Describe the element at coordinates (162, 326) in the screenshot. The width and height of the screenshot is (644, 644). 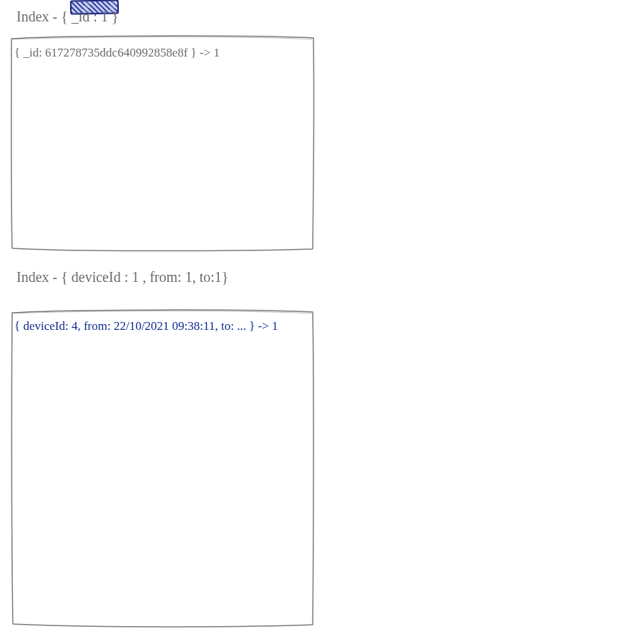
I see `index-compound-entry: { deviceId: 4, from: 22/10/2021 09:38:11…` at that location.